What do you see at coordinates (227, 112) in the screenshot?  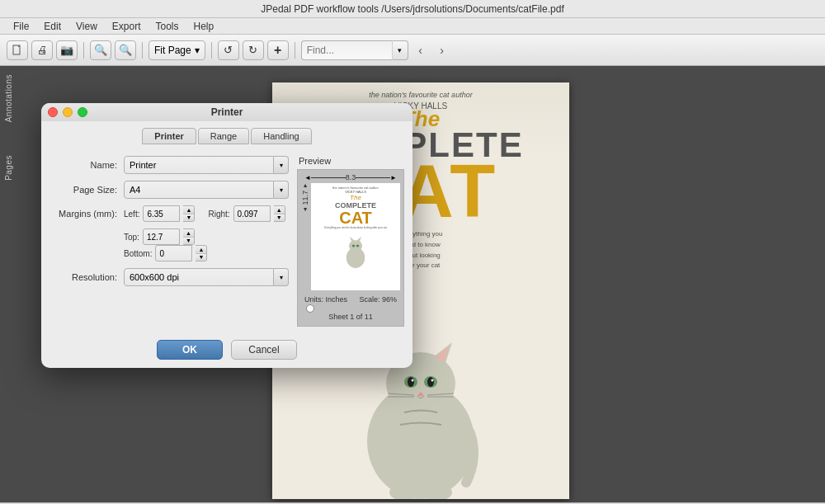 I see `dialog-title-bar: Printer` at bounding box center [227, 112].